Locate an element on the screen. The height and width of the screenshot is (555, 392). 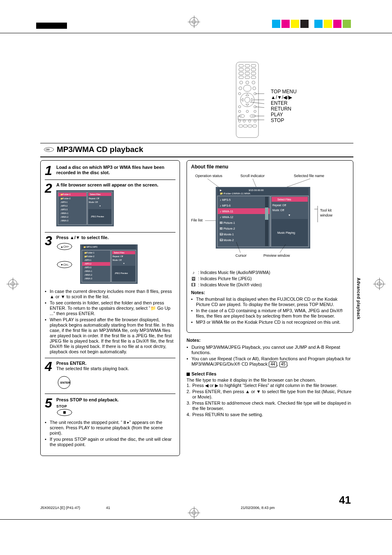
section-header: CD MP3/WMA CD playback is located at coordinates (197, 150).